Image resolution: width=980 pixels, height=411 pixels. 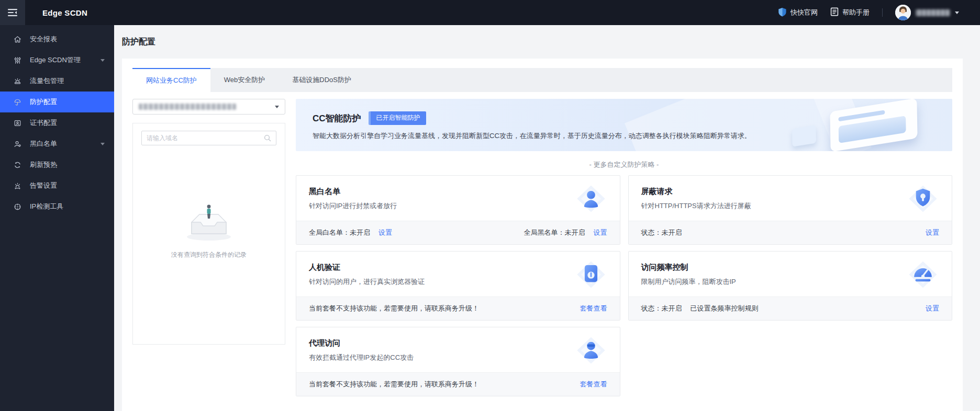 What do you see at coordinates (591, 350) in the screenshot?
I see `proxy-person-icon` at bounding box center [591, 350].